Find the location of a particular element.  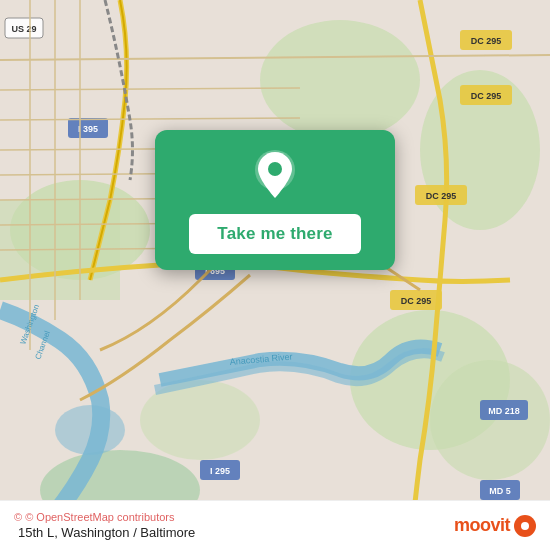

bottom-bar: © © OpenStreetMap contributors 15th L, W… is located at coordinates (275, 525).